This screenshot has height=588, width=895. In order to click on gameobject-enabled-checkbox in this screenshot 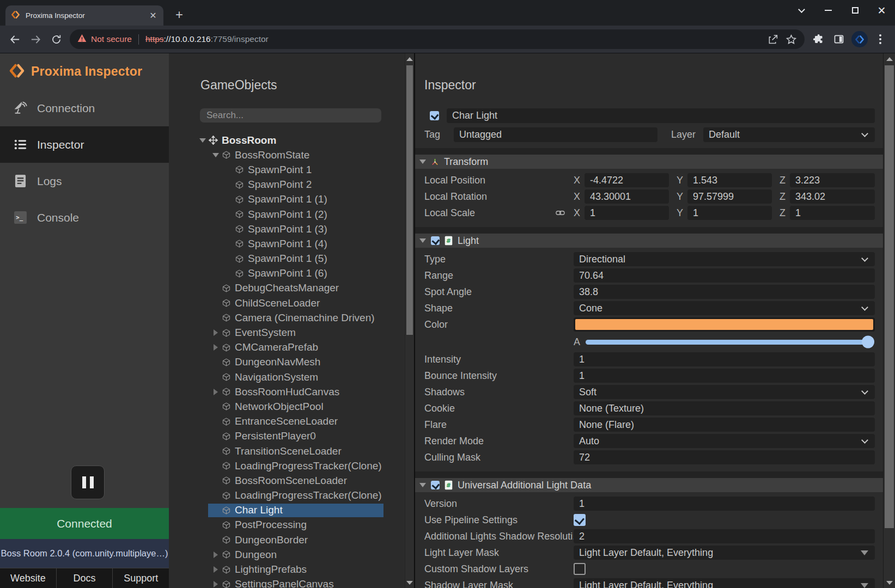, I will do `click(435, 115)`.